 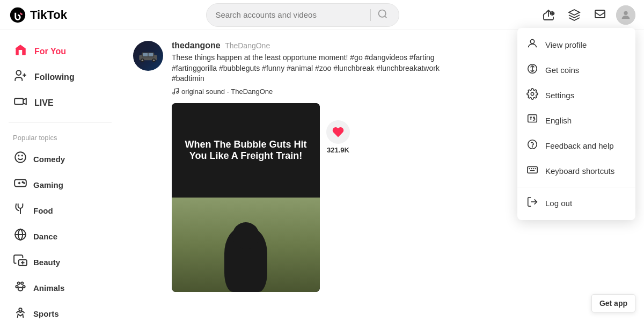 What do you see at coordinates (576, 120) in the screenshot?
I see `dropdown-item-english: English` at bounding box center [576, 120].